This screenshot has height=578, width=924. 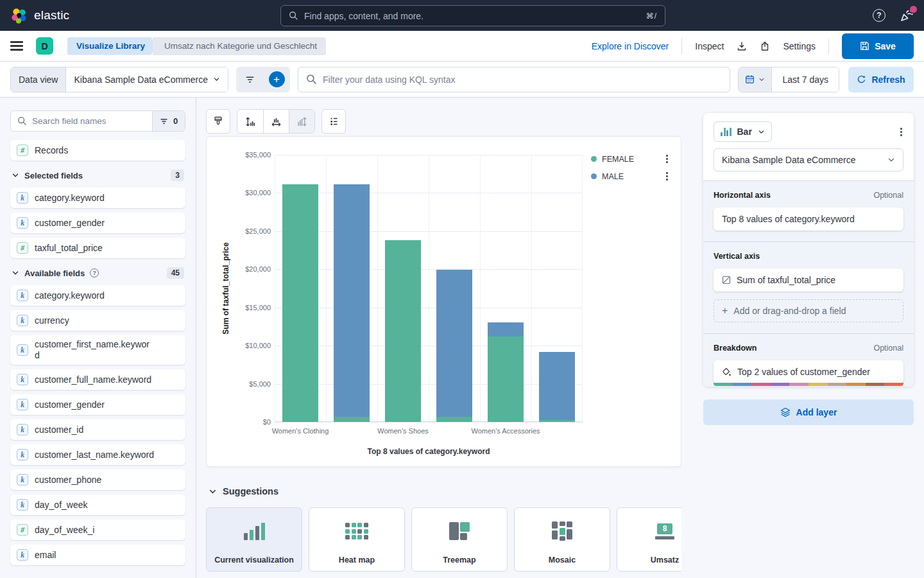 What do you see at coordinates (809, 360) in the screenshot?
I see `breakdown-section: Breakdown Optional Top 2 values of custo…` at bounding box center [809, 360].